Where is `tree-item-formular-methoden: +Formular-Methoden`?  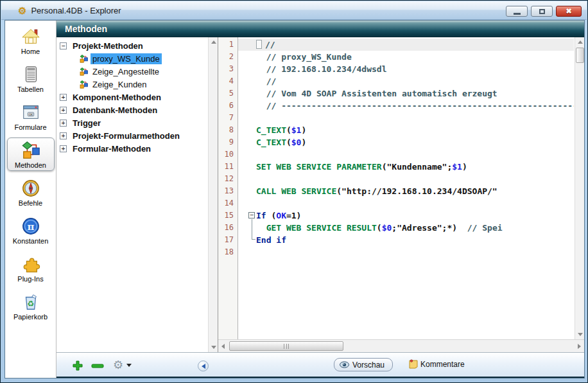
tree-item-formular-methoden: +Formular-Methoden is located at coordinates (132, 148).